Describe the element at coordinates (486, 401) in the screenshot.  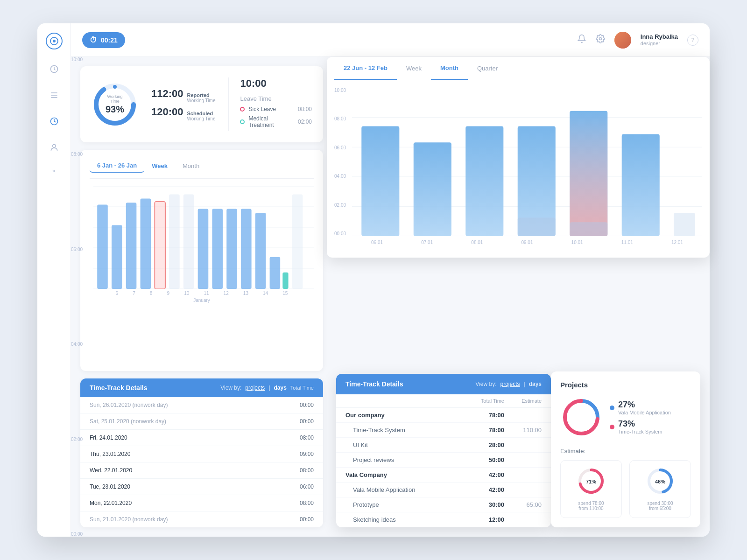
I see `tt-col-total: Total Time` at that location.